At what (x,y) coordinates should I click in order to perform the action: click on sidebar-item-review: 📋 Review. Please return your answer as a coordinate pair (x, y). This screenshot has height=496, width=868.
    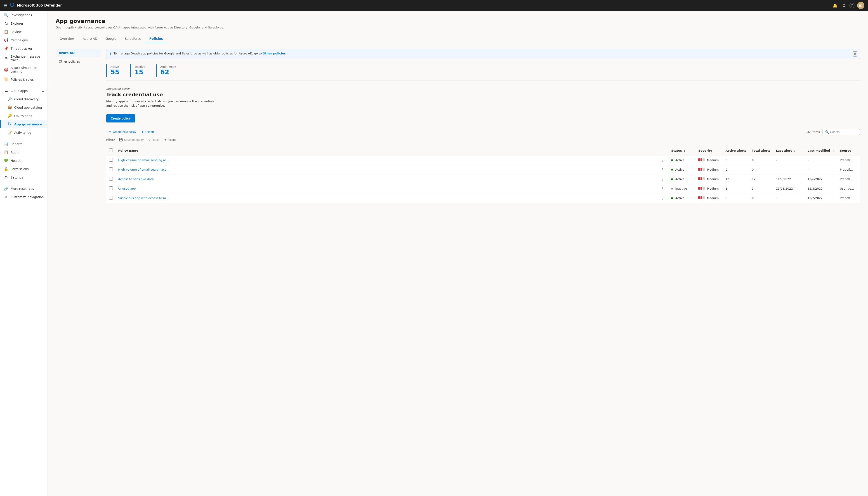
    Looking at the image, I should click on (24, 32).